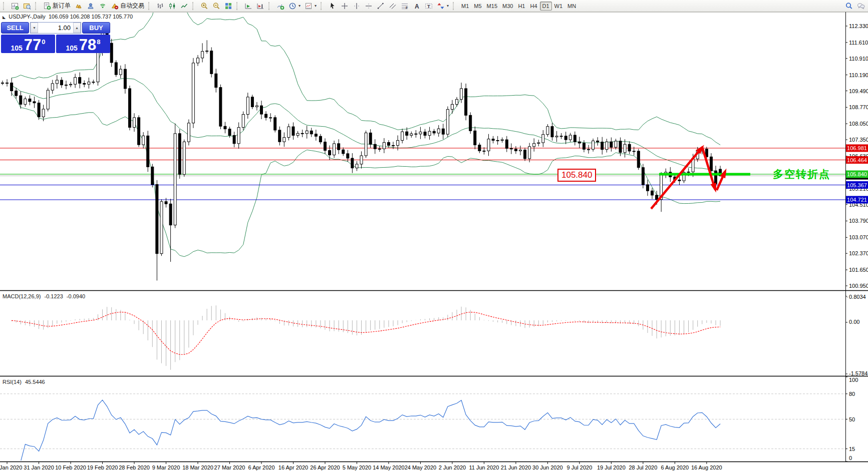 The height and width of the screenshot is (472, 868). I want to click on sell-price: 105770, so click(28, 44).